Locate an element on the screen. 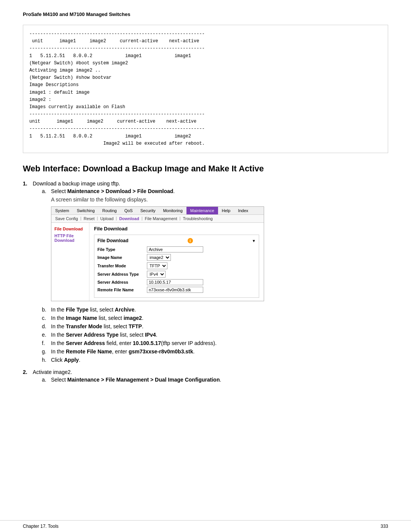 This screenshot has height=532, width=411. nav-help: Help is located at coordinates (226, 211).